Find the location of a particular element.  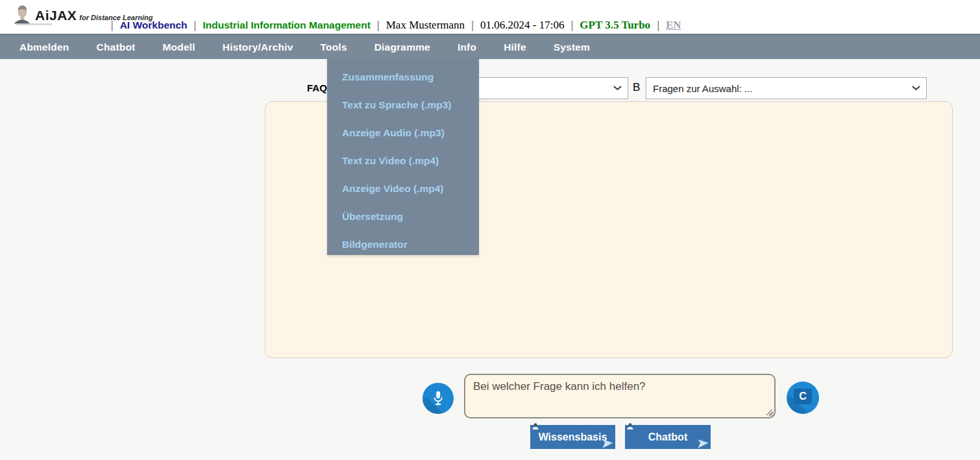

chatbot-button: Chatbot is located at coordinates (668, 437).